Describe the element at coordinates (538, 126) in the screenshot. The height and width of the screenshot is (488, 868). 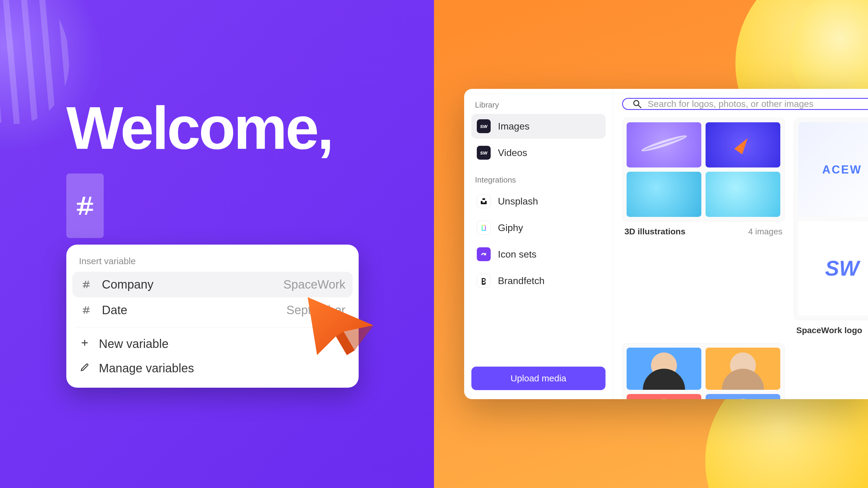
I see `sidebar-item-images: sw Images` at that location.